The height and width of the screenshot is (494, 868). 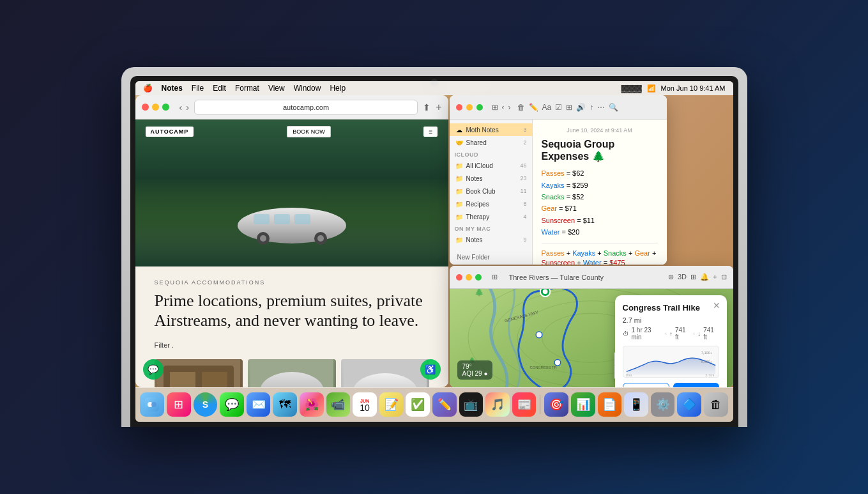 What do you see at coordinates (556, 405) in the screenshot?
I see `dock-keynote: 🎯` at bounding box center [556, 405].